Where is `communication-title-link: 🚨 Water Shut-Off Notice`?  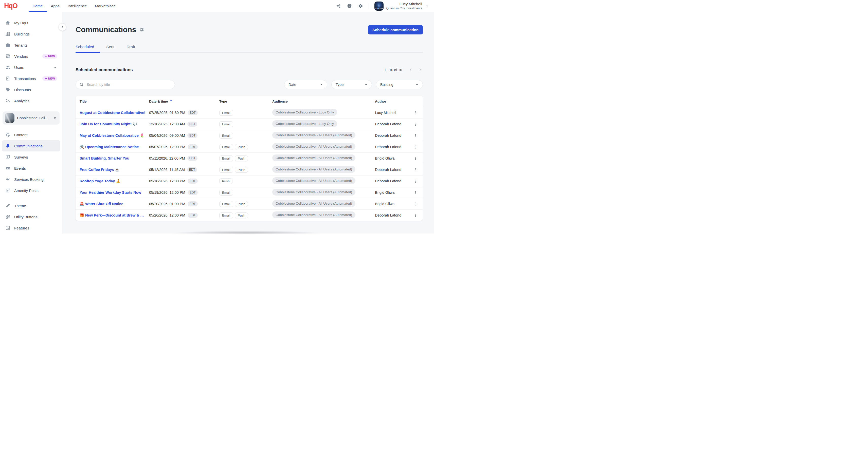
communication-title-link: 🚨 Water Shut-Off Notice is located at coordinates (114, 204).